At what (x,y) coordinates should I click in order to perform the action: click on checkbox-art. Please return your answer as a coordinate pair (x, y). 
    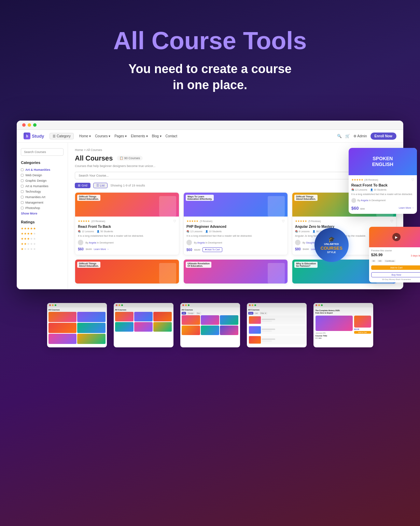
    Looking at the image, I should click on (22, 170).